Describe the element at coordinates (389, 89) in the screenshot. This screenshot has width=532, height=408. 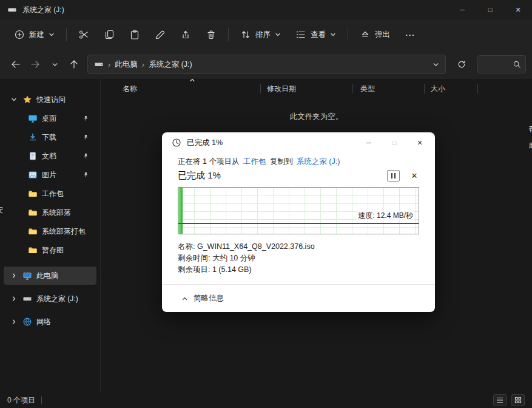
I see `column-header-type: 类型` at that location.